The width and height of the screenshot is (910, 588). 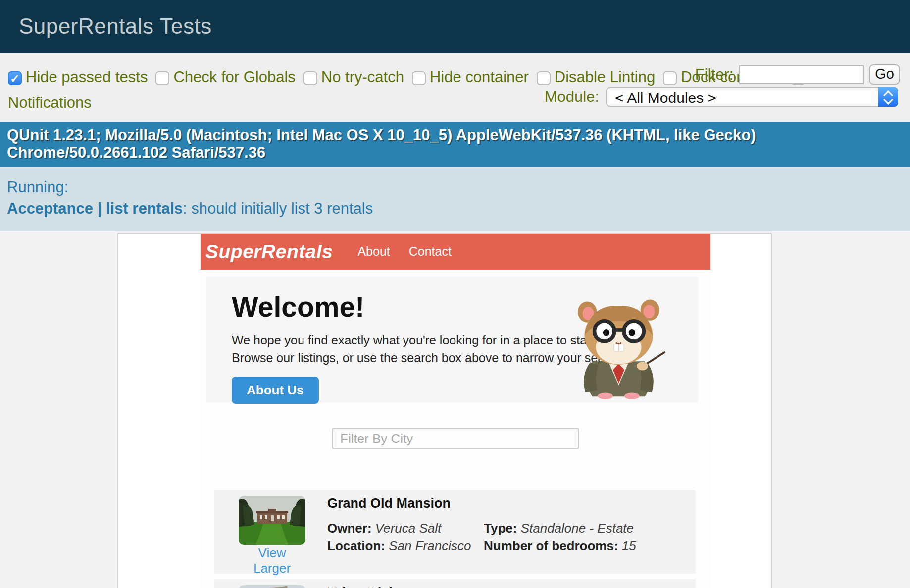 What do you see at coordinates (38, 187) in the screenshot?
I see `running-label: Running:` at bounding box center [38, 187].